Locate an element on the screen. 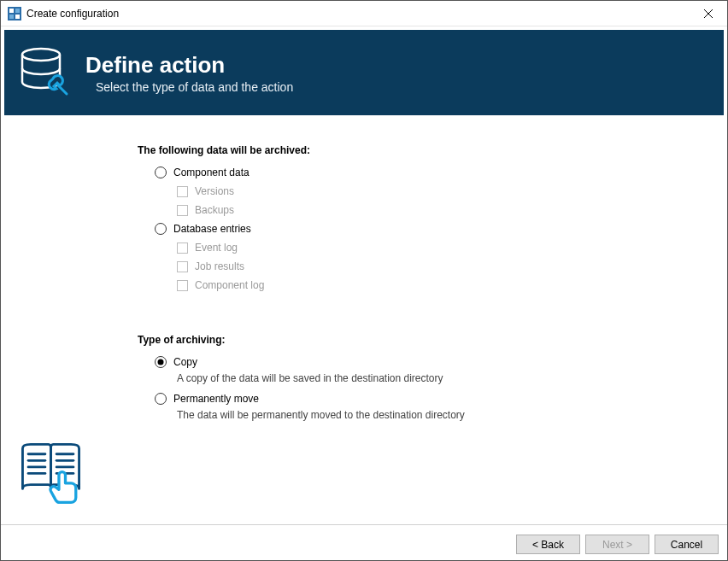 This screenshot has height=561, width=728. desc-copy: A copy of the data will be saved in the … is located at coordinates (443, 378).